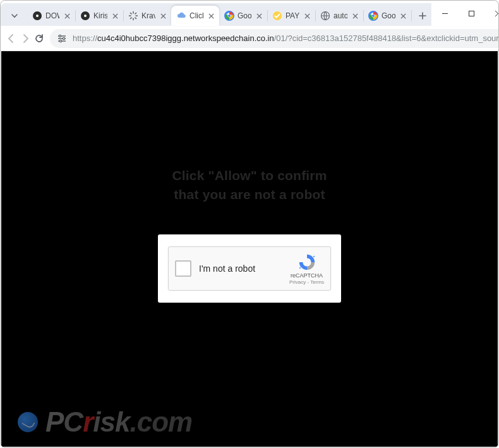  Describe the element at coordinates (244, 269) in the screenshot. I see `recaptcha-label: I'm not a robot` at that location.